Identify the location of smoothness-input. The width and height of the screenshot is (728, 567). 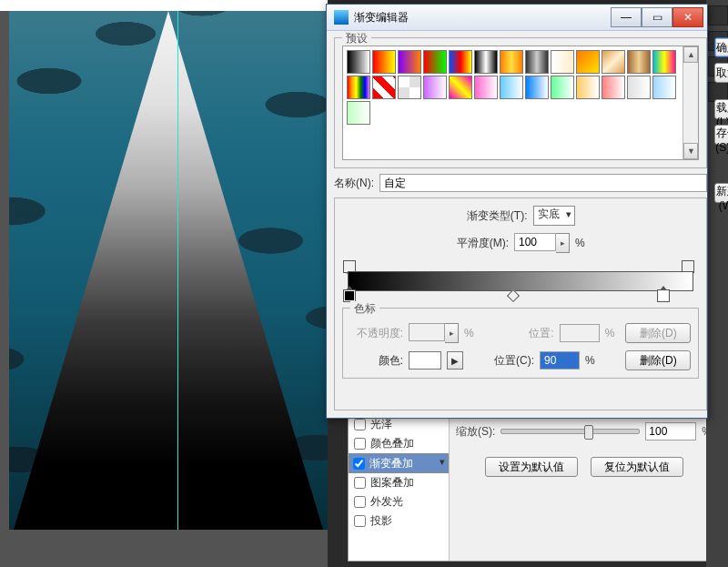
(535, 242).